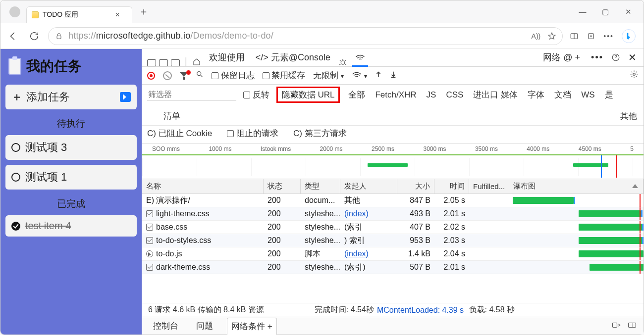 This screenshot has height=335, width=644. What do you see at coordinates (452, 186) in the screenshot?
I see `col-time: 时间` at bounding box center [452, 186].